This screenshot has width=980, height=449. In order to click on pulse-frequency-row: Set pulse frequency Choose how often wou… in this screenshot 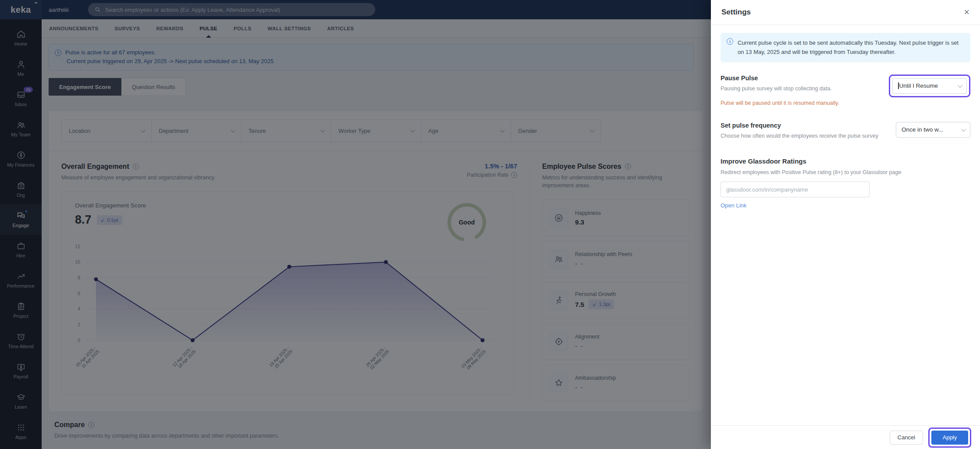, I will do `click(845, 131)`.